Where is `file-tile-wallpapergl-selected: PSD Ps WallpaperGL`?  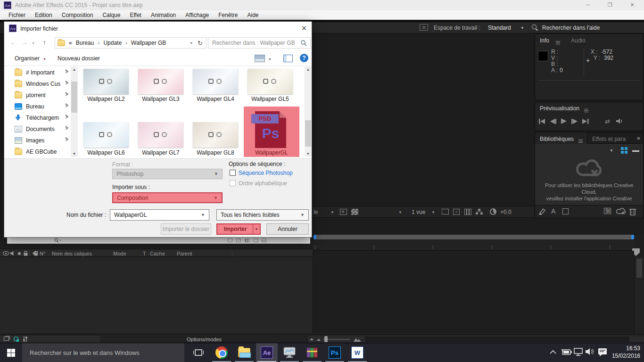
file-tile-wallpapergl-selected: PSD Ps WallpaperGL is located at coordinates (272, 132).